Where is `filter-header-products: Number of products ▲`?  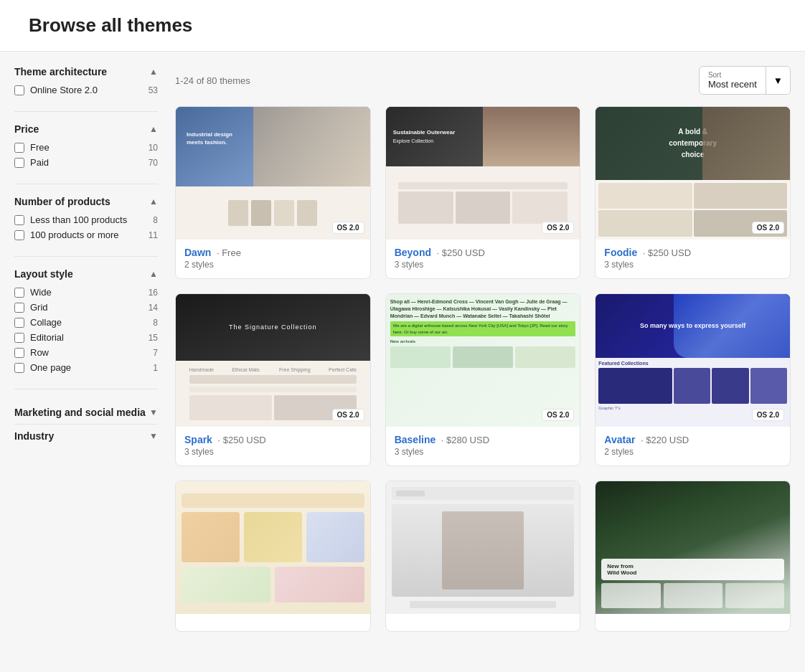 filter-header-products: Number of products ▲ is located at coordinates (86, 202).